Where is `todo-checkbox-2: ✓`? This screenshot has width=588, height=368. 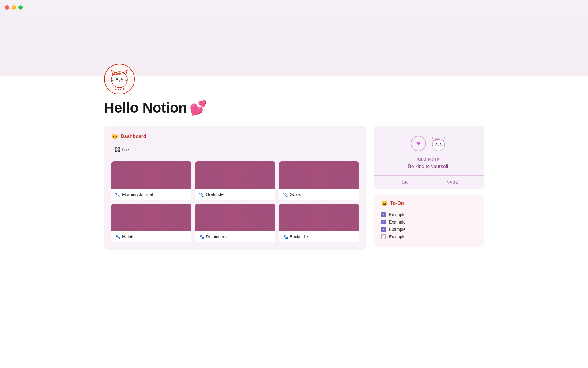 todo-checkbox-2: ✓ is located at coordinates (383, 222).